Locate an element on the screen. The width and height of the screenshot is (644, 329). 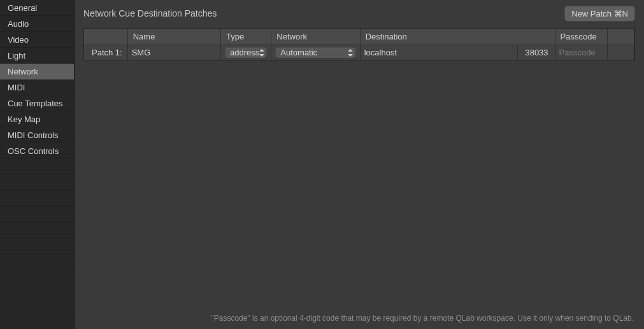
patch-table: Name Type Network Destination Passcode P… is located at coordinates (359, 45).